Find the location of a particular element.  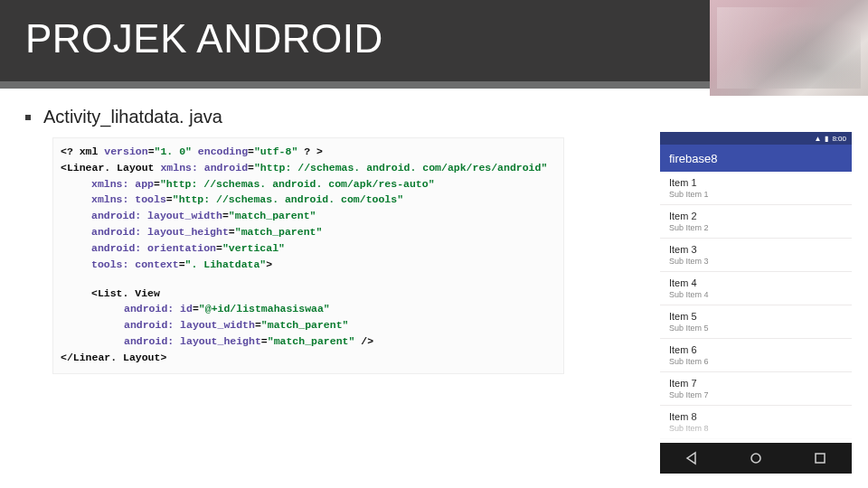

list-item-title: Item 6 is located at coordinates (756, 350).